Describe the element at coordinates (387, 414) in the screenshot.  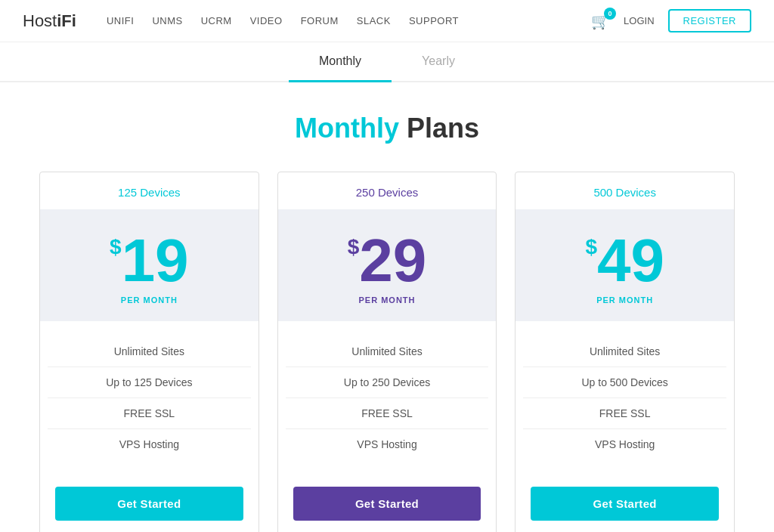
I see `feature-ssl-250: FREE SSL` at that location.